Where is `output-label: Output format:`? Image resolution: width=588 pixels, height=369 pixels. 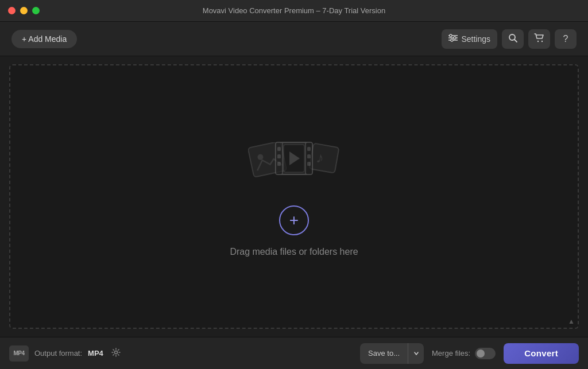 output-label: Output format: is located at coordinates (59, 354).